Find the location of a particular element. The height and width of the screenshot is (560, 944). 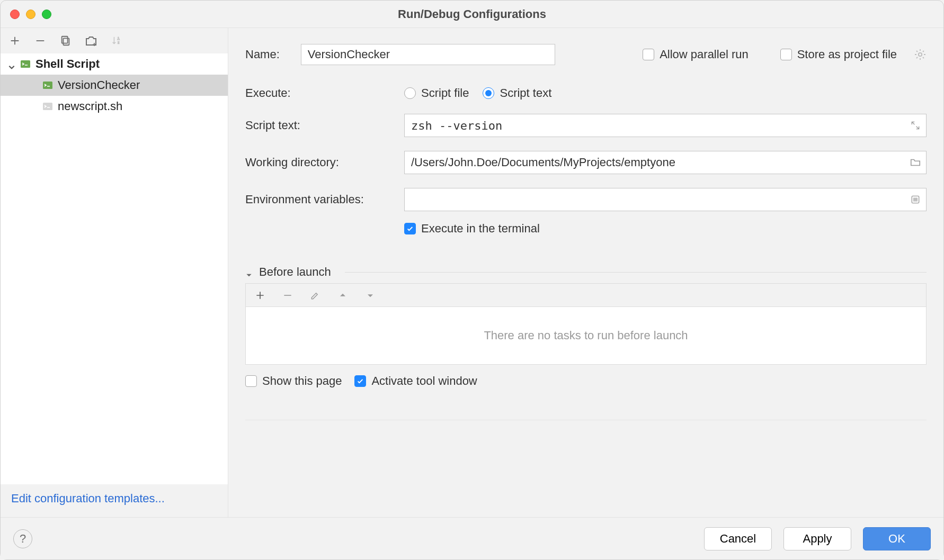

disclosure-triangle-icon is located at coordinates (249, 272).